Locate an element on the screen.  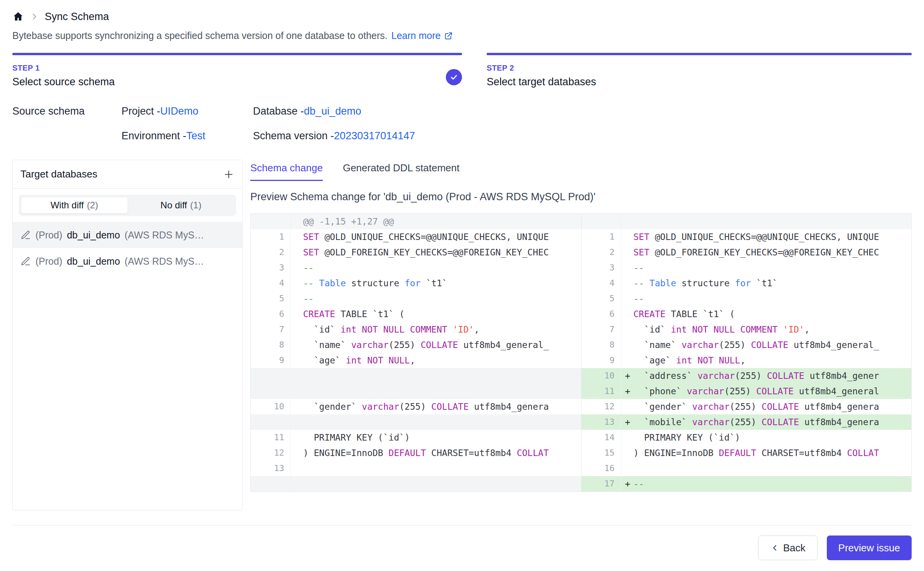
environment-prefix: Environment - is located at coordinates (154, 136).